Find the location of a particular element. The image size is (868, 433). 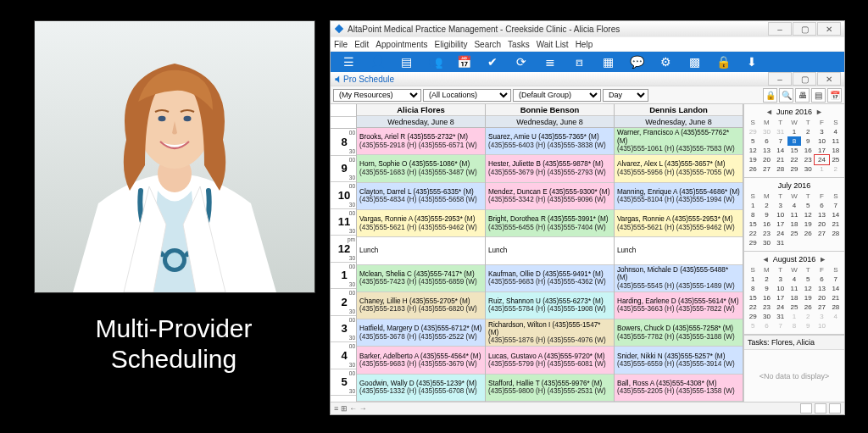

list-icon: ≣ is located at coordinates (550, 62).